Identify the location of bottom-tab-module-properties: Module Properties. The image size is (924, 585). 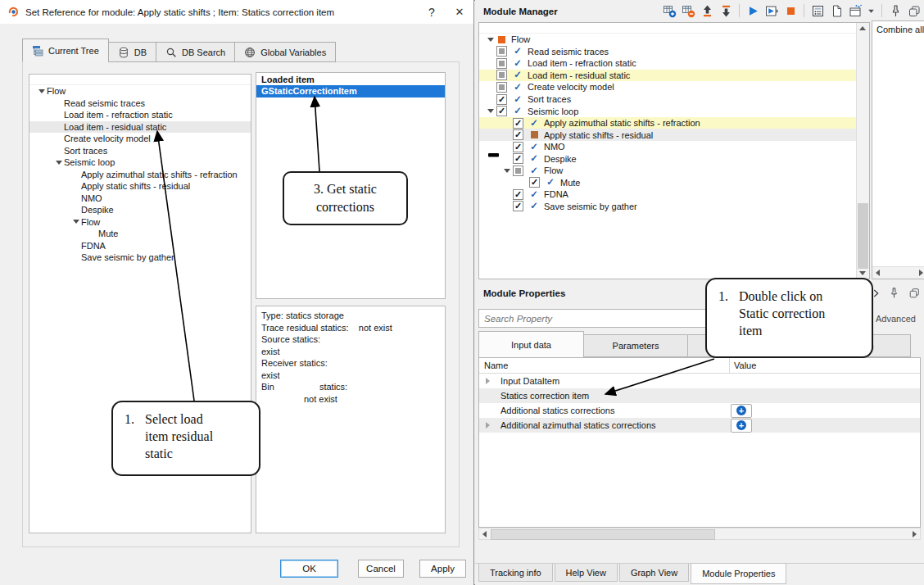
(739, 574).